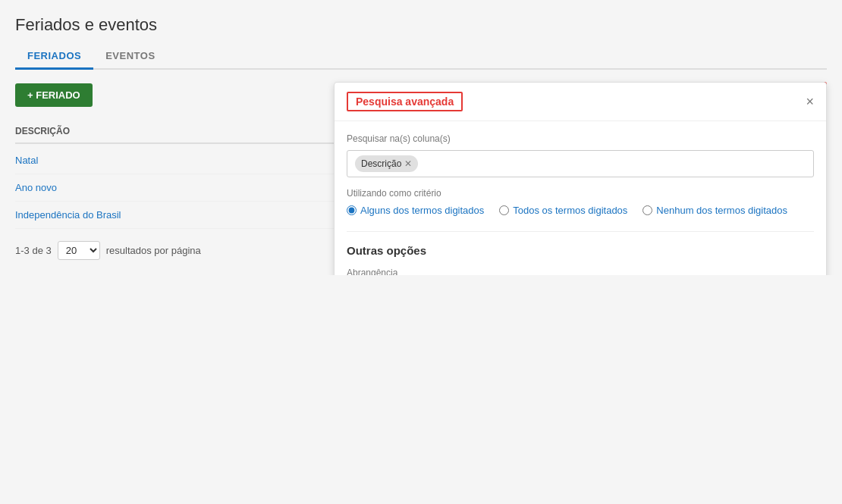 The width and height of the screenshot is (842, 504). Describe the element at coordinates (715, 211) in the screenshot. I see `criteria-nenhum: Nenhum dos termos digitados` at that location.